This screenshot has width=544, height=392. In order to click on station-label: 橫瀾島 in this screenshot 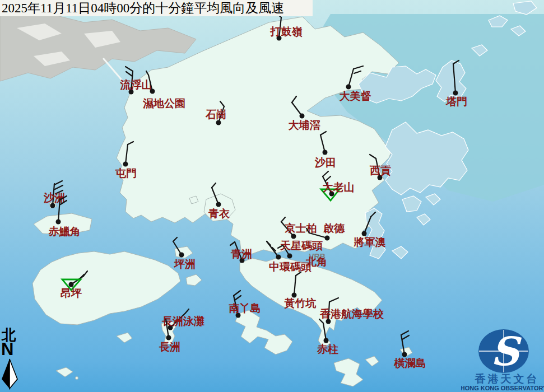, I will do `click(410, 363)`.